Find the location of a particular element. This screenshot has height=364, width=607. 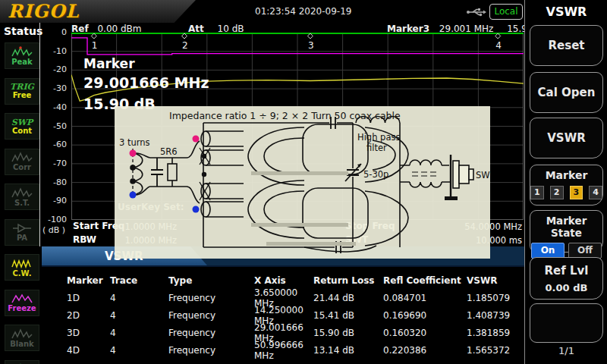

table-cell-row1: 0.084701 is located at coordinates (425, 298).